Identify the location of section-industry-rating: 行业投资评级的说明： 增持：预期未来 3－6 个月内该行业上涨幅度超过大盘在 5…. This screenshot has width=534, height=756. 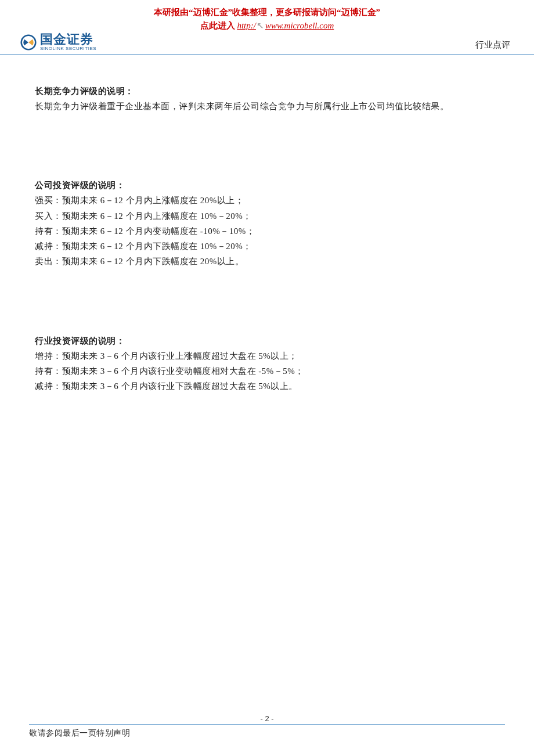
(267, 363).